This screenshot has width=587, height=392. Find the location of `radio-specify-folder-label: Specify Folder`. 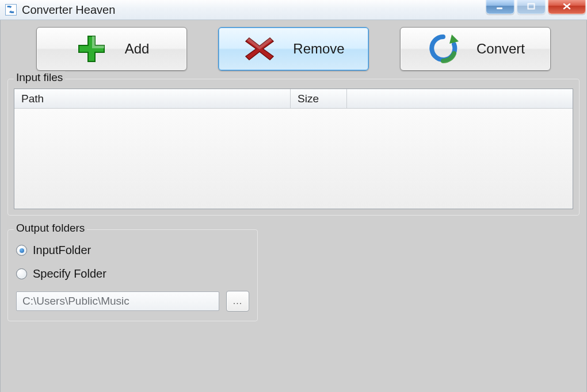

radio-specify-folder-label: Specify Folder is located at coordinates (70, 274).